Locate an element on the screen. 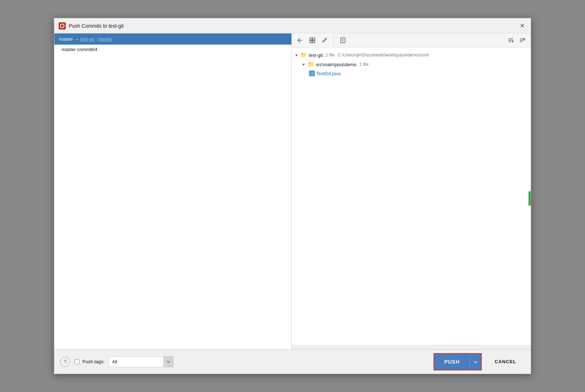 The image size is (585, 392). java-file-icon: J is located at coordinates (312, 73).